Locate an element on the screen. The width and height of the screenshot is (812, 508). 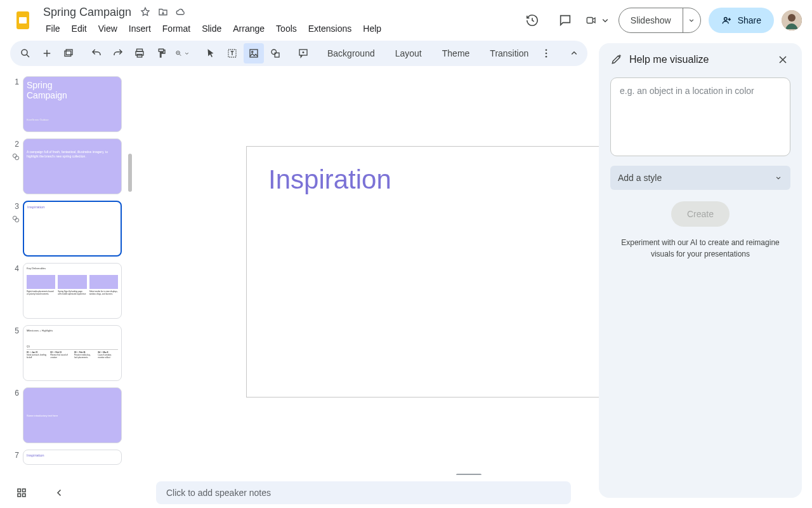
menu-arrange: Arrange is located at coordinates (249, 29).